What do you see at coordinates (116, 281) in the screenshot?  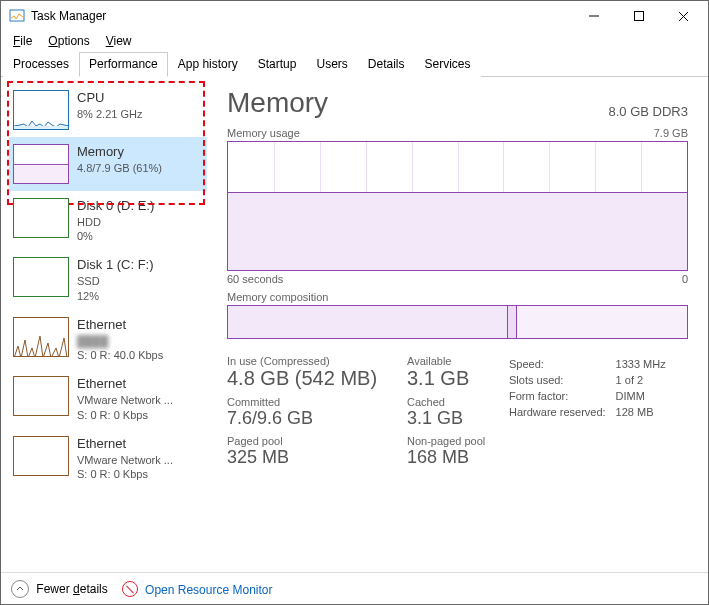 I see `sidebar-sub: SSD` at bounding box center [116, 281].